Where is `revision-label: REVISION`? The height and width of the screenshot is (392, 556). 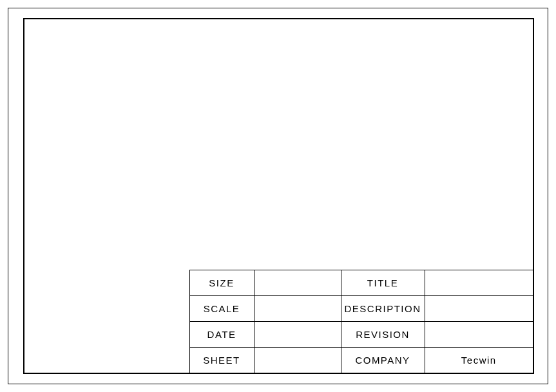 revision-label: REVISION is located at coordinates (383, 334).